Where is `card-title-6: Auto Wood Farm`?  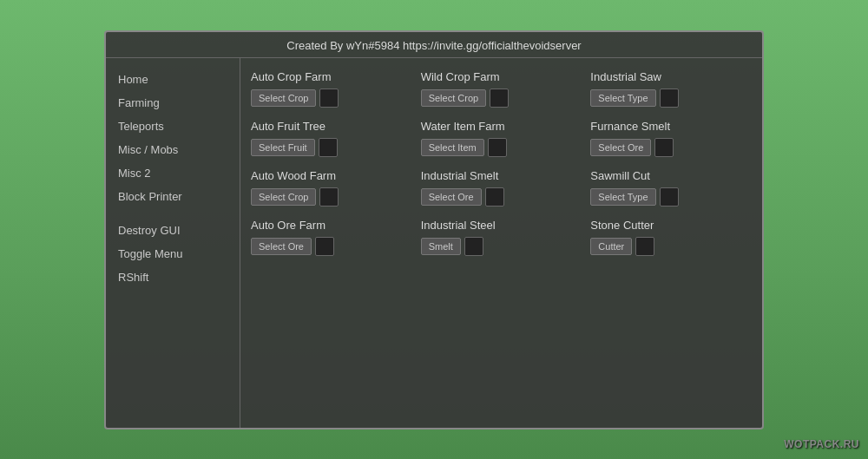 card-title-6: Auto Wood Farm is located at coordinates (332, 175).